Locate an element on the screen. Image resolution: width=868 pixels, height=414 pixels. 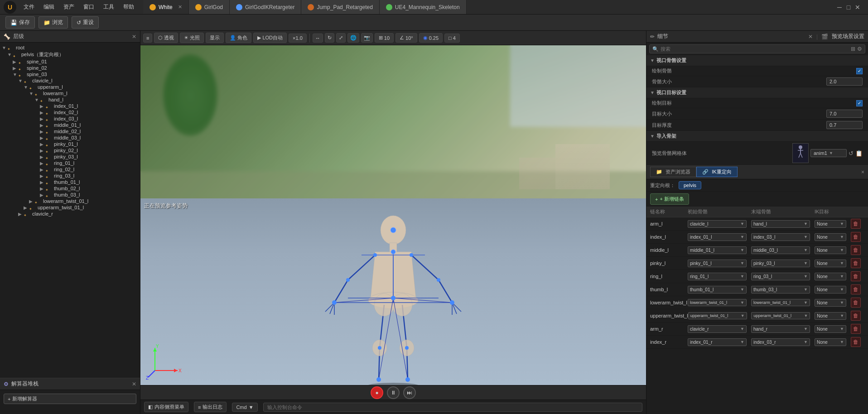
delete-button-middle-l: 🗑 is located at coordinates (856, 250).